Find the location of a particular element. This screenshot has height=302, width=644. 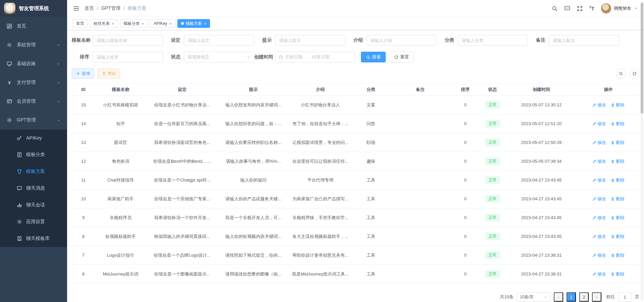

sidebar-item-member: 会员管理 is located at coordinates (34, 101).